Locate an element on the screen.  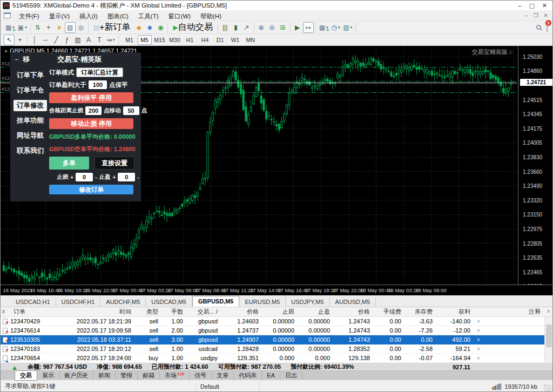
sl-minus: - is located at coordinates (96, 177).